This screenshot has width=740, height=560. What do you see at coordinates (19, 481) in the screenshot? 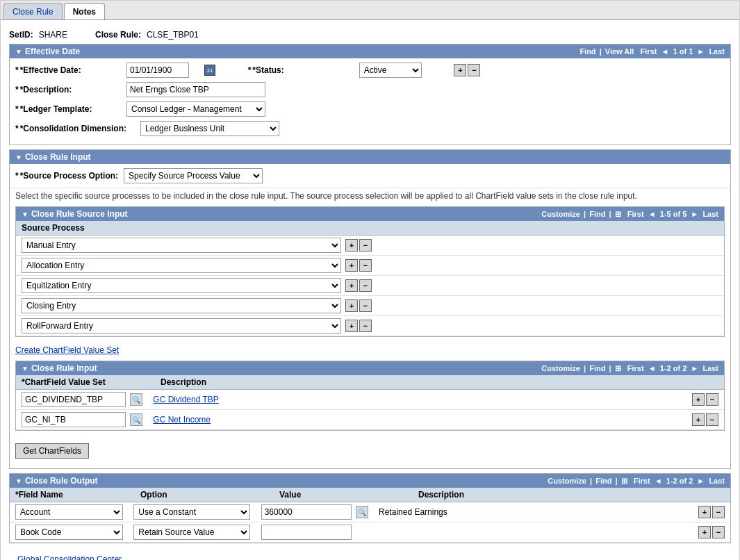
I see `toggle-icon-5: ▼` at bounding box center [19, 481].